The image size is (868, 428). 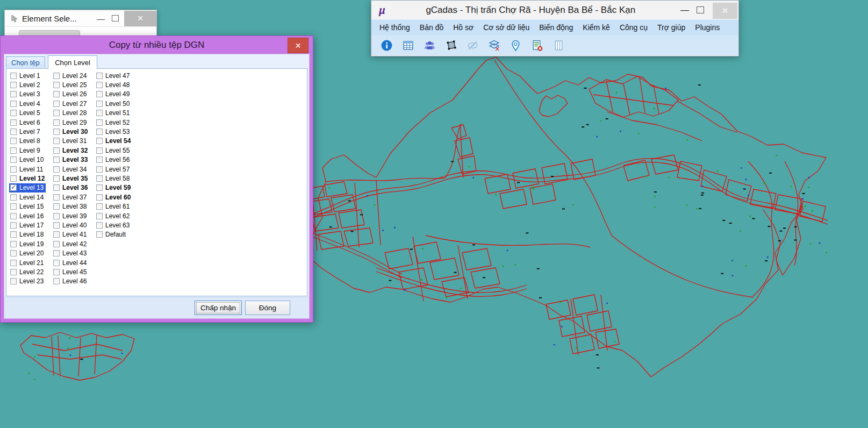 What do you see at coordinates (70, 123) in the screenshot?
I see `level-checkbox-row: Level 29` at bounding box center [70, 123].